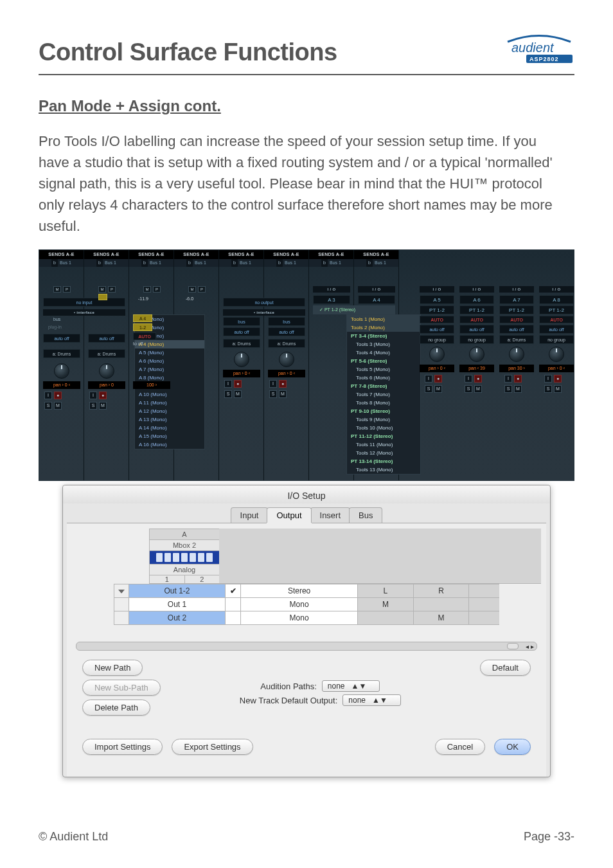 This screenshot has width=613, height=868. What do you see at coordinates (306, 75) in the screenshot?
I see `title-rule` at bounding box center [306, 75].